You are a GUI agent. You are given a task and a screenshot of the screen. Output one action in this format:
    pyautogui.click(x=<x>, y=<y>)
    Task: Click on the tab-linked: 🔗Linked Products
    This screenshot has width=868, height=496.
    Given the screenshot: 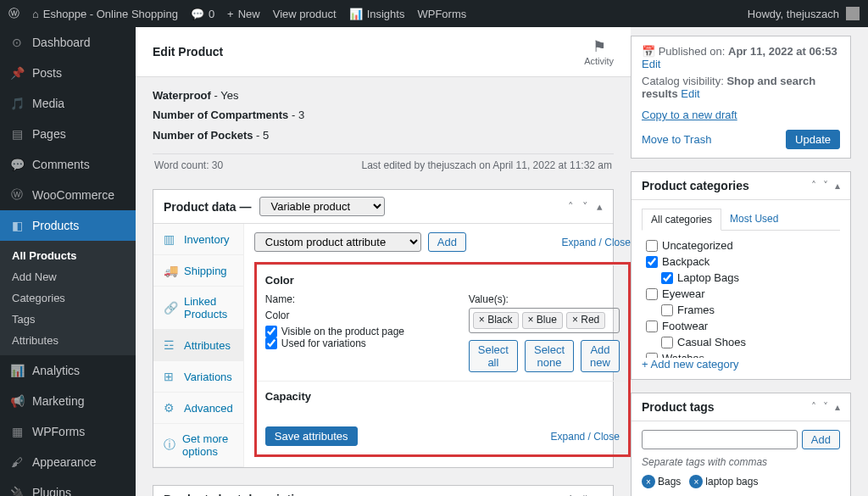 What is the action you would take?
    pyautogui.click(x=198, y=309)
    